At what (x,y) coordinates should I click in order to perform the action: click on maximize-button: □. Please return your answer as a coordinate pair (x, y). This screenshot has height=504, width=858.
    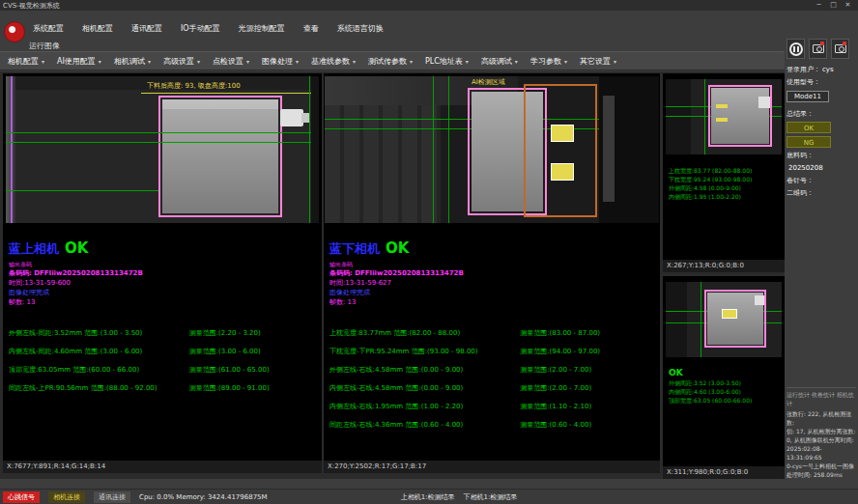
    Looking at the image, I should click on (833, 6).